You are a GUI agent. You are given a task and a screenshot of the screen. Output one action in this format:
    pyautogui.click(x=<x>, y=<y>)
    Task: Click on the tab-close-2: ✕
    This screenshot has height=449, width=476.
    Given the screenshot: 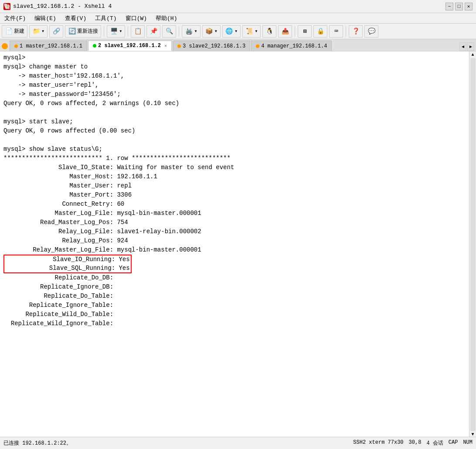 What is the action you would take?
    pyautogui.click(x=166, y=46)
    